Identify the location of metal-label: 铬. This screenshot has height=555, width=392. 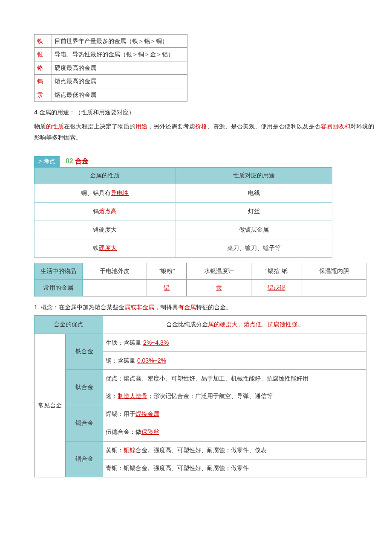
(43, 67).